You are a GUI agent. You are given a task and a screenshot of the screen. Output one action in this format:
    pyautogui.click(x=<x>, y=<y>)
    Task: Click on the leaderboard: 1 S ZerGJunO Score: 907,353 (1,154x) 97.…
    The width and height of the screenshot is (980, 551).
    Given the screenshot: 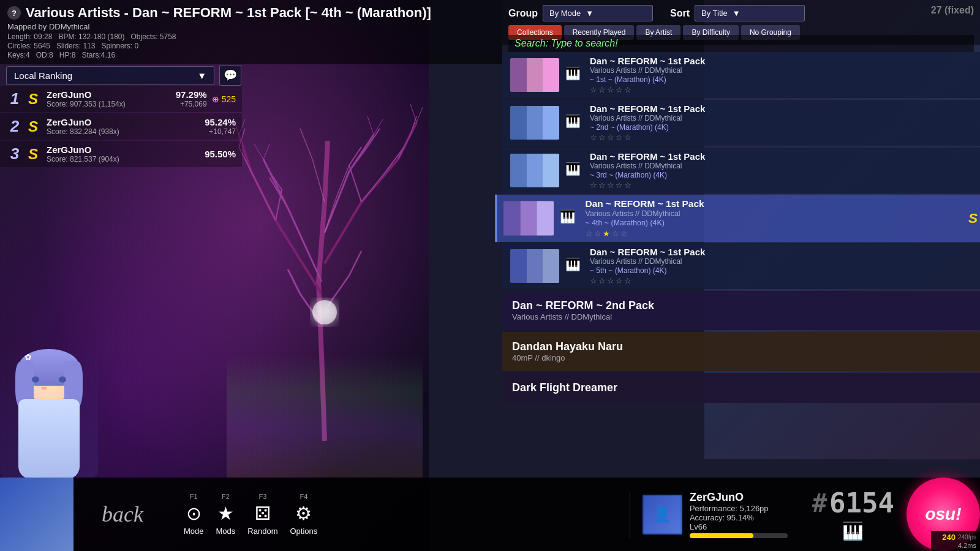 What is the action you would take?
    pyautogui.click(x=121, y=127)
    